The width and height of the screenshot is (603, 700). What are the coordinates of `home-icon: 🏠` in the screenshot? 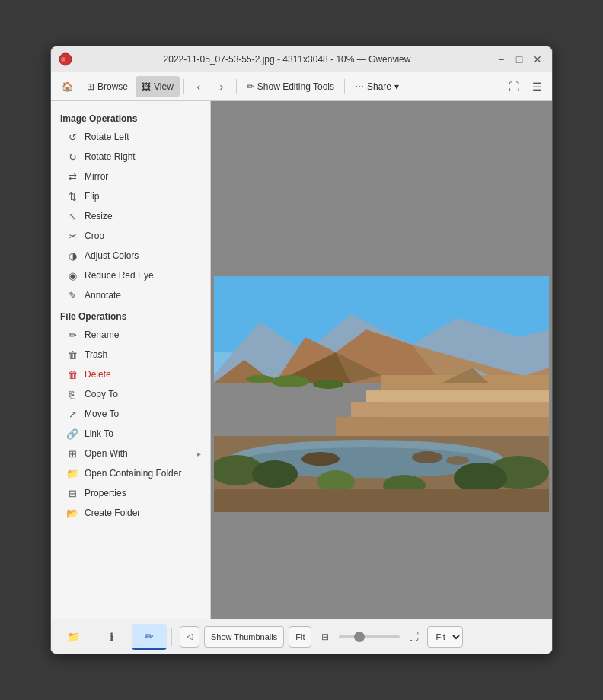 It's located at (67, 87).